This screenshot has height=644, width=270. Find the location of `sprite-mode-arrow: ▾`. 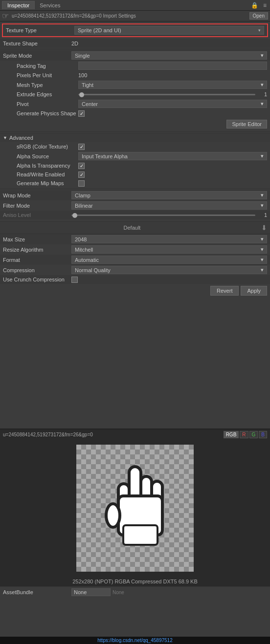

sprite-mode-arrow: ▾ is located at coordinates (262, 56).